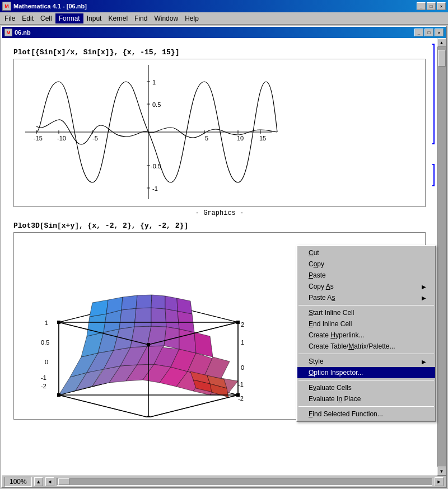  I want to click on ctx-end-inline: End Inline Cell, so click(366, 324).